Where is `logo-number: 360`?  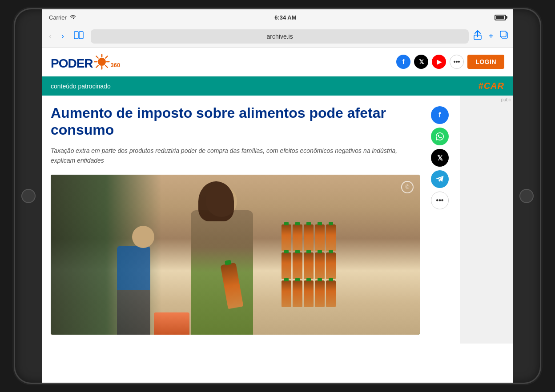
logo-number: 360 is located at coordinates (116, 65).